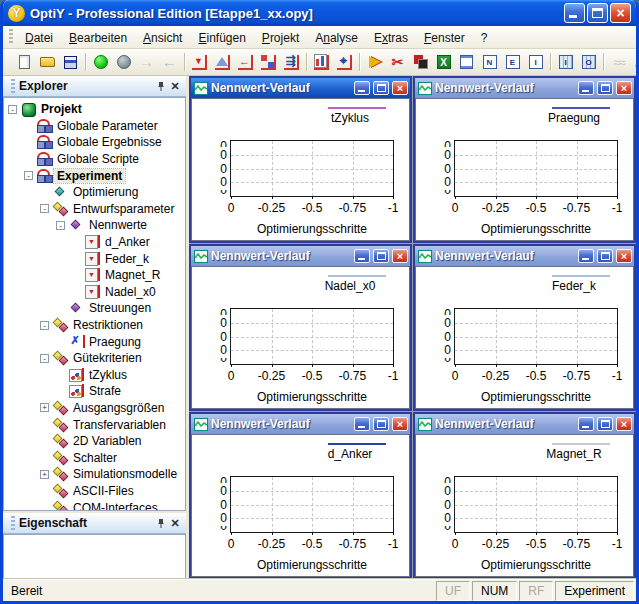 The image size is (639, 604). I want to click on tree-item-optimierung: Optimierung, so click(96, 192).